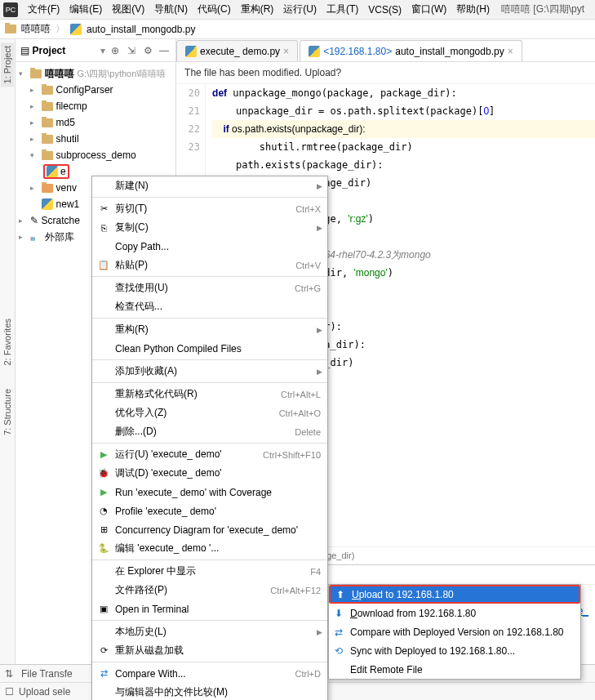 The width and height of the screenshot is (595, 700). Describe the element at coordinates (339, 613) in the screenshot. I see `download-icon: ⬇` at that location.